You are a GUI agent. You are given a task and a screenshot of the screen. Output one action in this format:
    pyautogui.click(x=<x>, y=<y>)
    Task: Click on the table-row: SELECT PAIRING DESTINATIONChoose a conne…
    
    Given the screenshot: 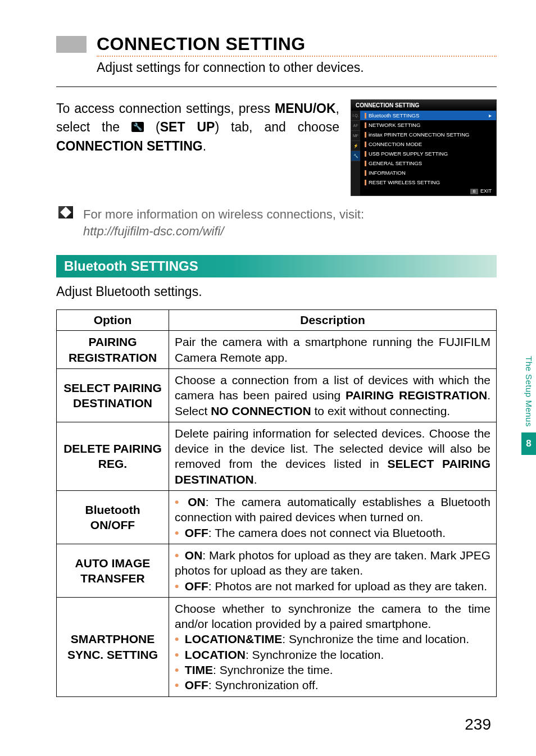 What is the action you would take?
    pyautogui.click(x=276, y=395)
    